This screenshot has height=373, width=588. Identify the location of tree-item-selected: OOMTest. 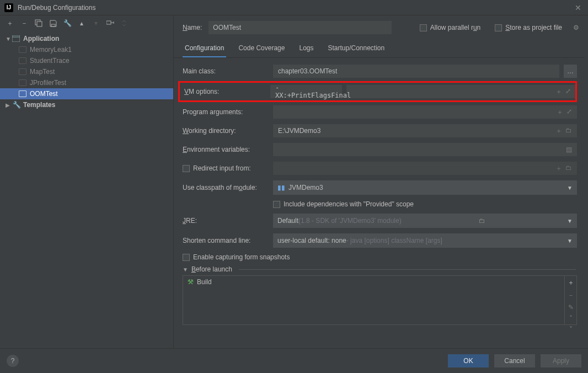
(87, 94).